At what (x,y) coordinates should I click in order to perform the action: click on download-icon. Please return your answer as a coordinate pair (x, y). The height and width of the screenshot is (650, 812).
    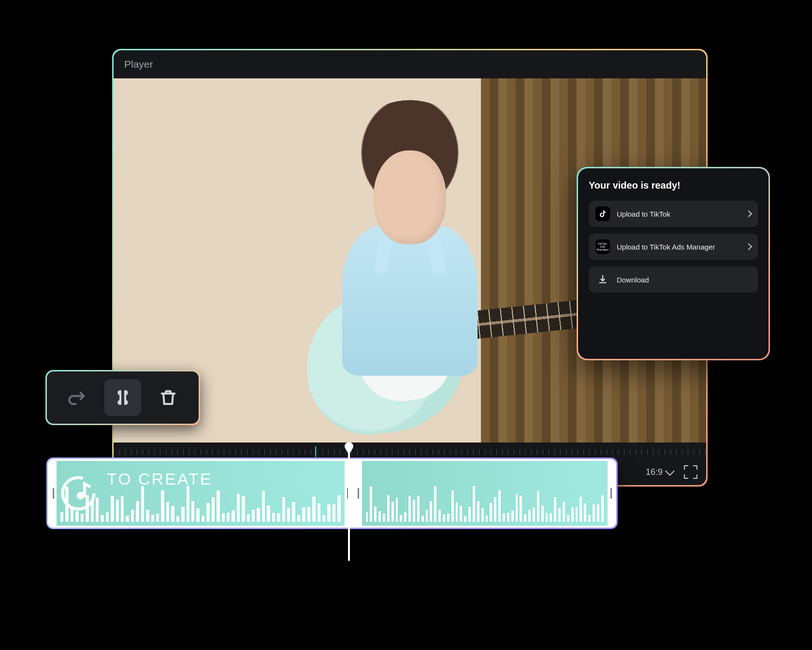
    Looking at the image, I should click on (603, 280).